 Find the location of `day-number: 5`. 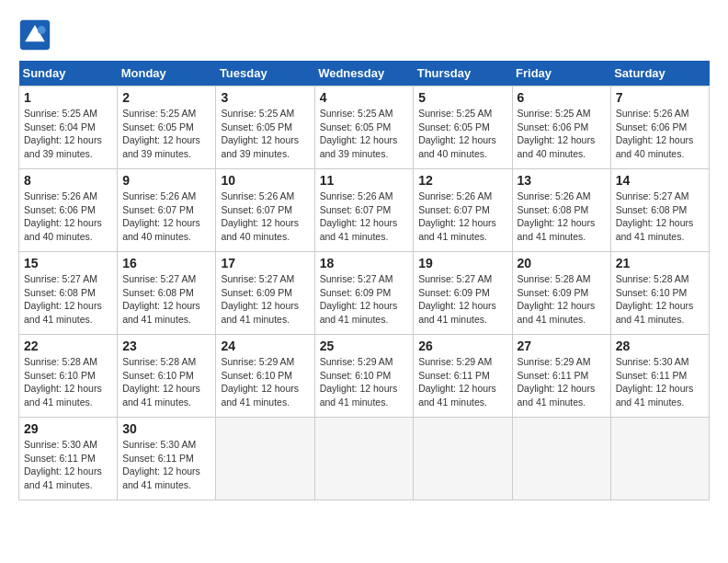

day-number: 5 is located at coordinates (462, 98).